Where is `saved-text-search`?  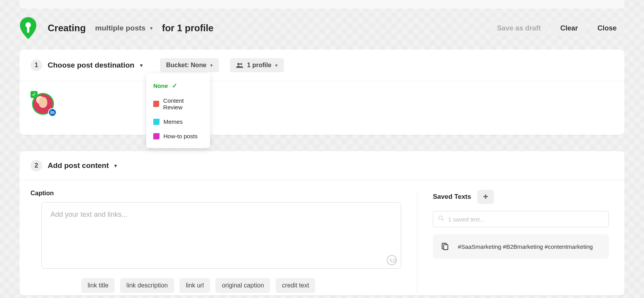
saved-text-search is located at coordinates (521, 219).